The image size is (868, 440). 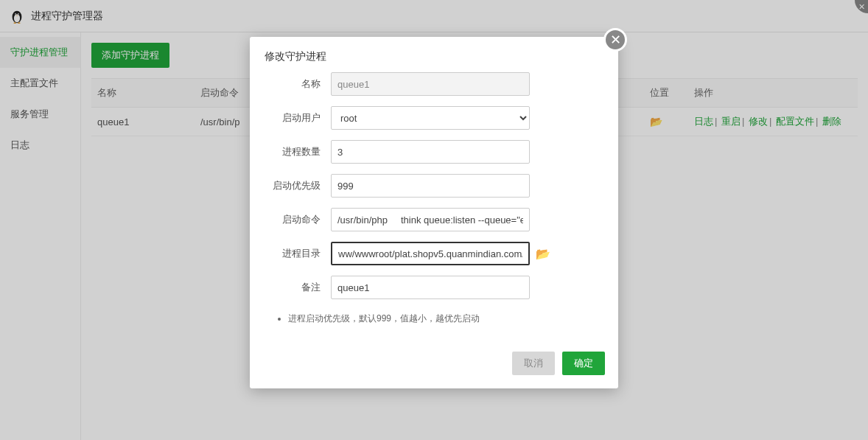 I want to click on label-name: 名称, so click(x=298, y=84).